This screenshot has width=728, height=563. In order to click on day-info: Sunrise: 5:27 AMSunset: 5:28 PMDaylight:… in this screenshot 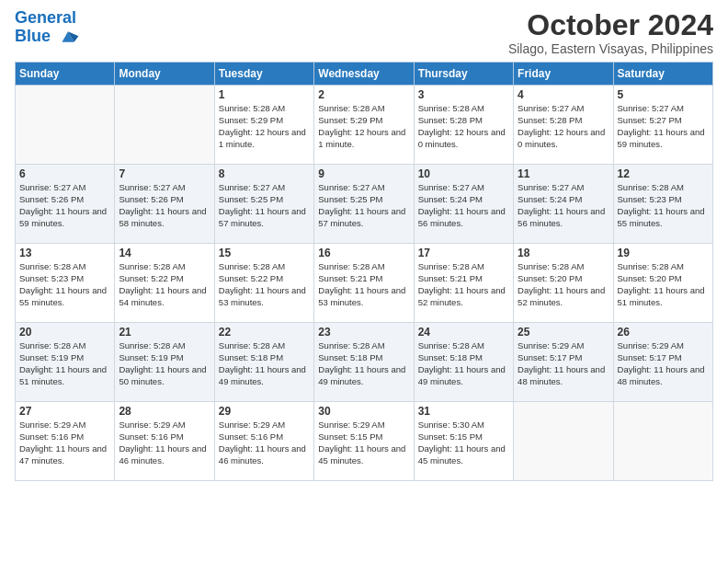, I will do `click(563, 127)`.